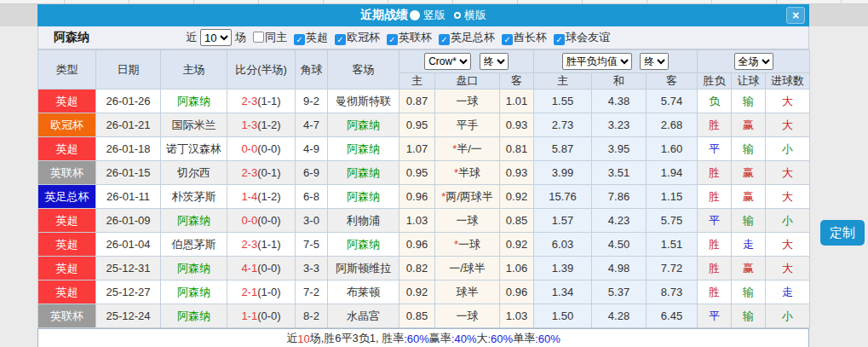  What do you see at coordinates (672, 316) in the screenshot?
I see `avg-lose: 6.45` at bounding box center [672, 316].